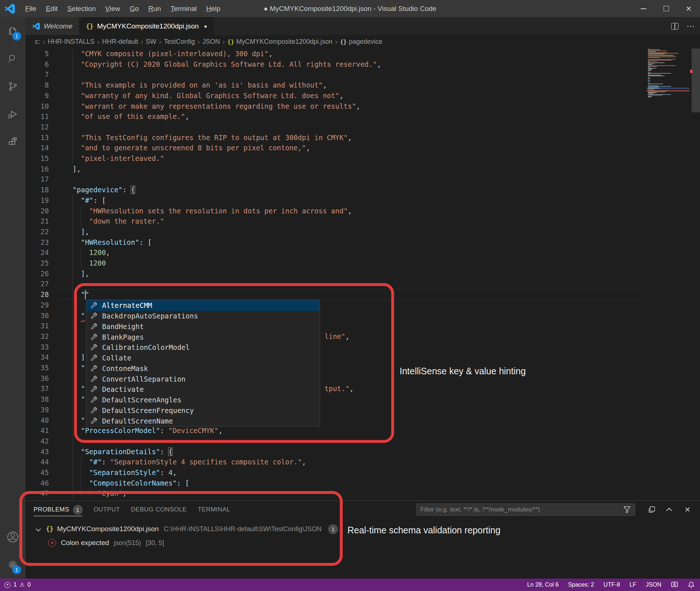  I want to click on panel-tab-terminal: TERMINAL, so click(214, 510).